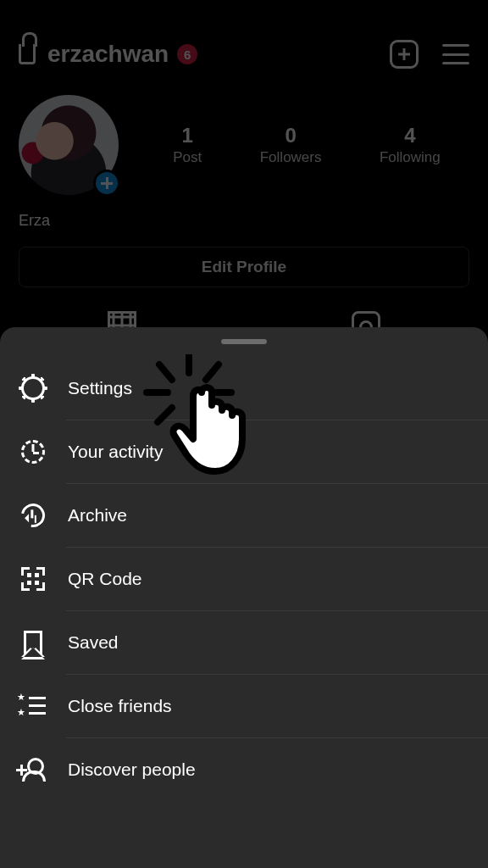 Image resolution: width=488 pixels, height=868 pixels. What do you see at coordinates (244, 225) in the screenshot?
I see `display-name: Erza` at bounding box center [244, 225].